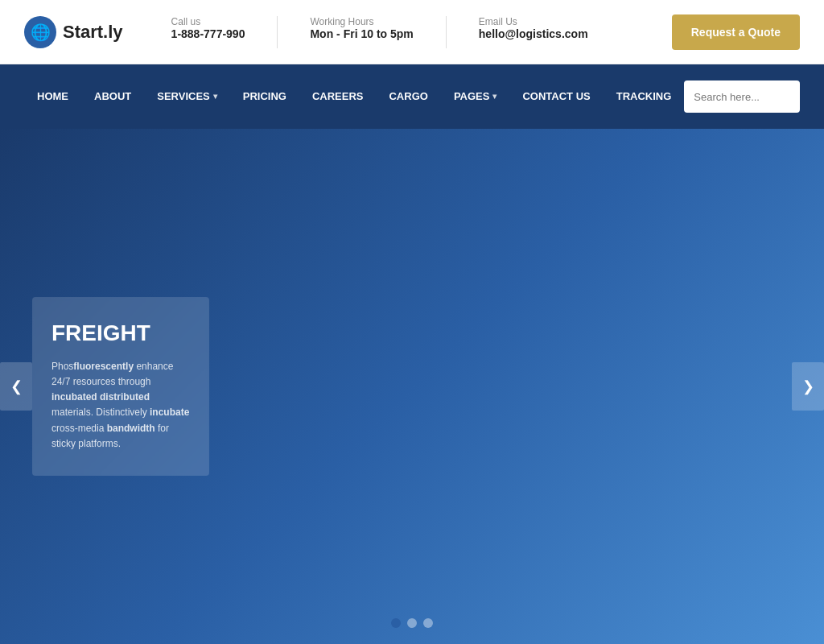  I want to click on nav-item-services: SERVICES ▾, so click(187, 97).